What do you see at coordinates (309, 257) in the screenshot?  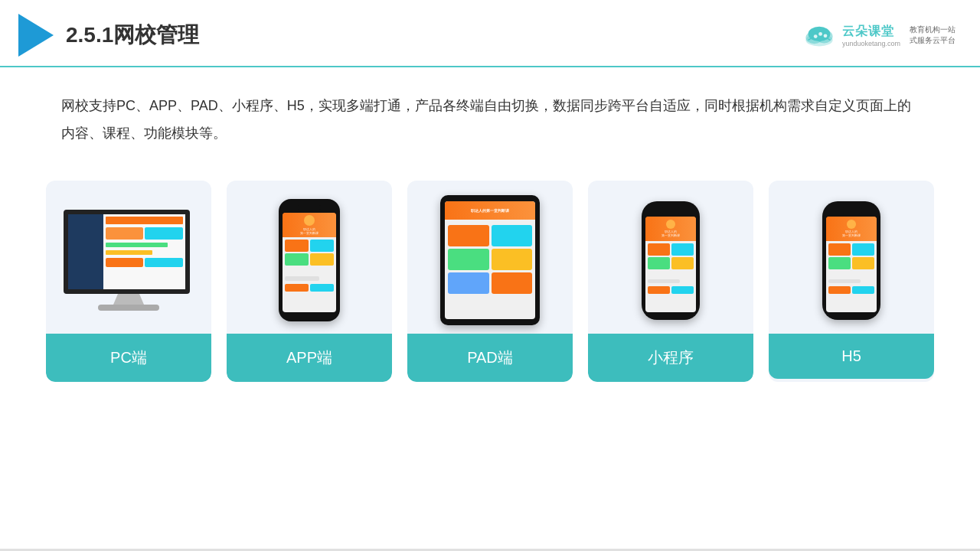 I see `card-app-image: 职达人的第一堂判断课` at bounding box center [309, 257].